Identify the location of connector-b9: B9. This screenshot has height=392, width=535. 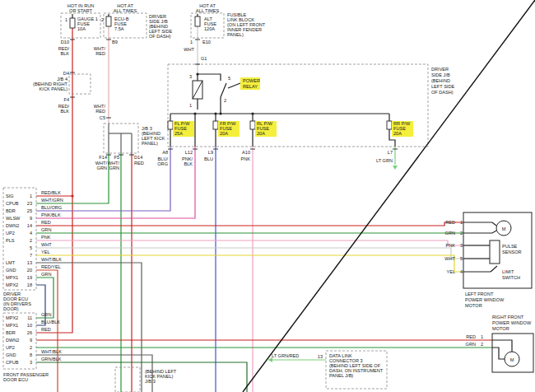
(115, 42).